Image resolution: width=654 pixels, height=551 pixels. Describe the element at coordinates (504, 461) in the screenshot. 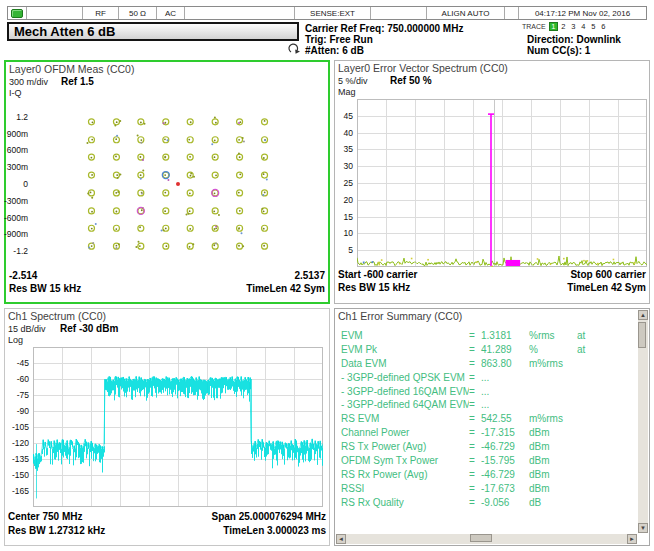

I see `metric-value: -15.795` at that location.